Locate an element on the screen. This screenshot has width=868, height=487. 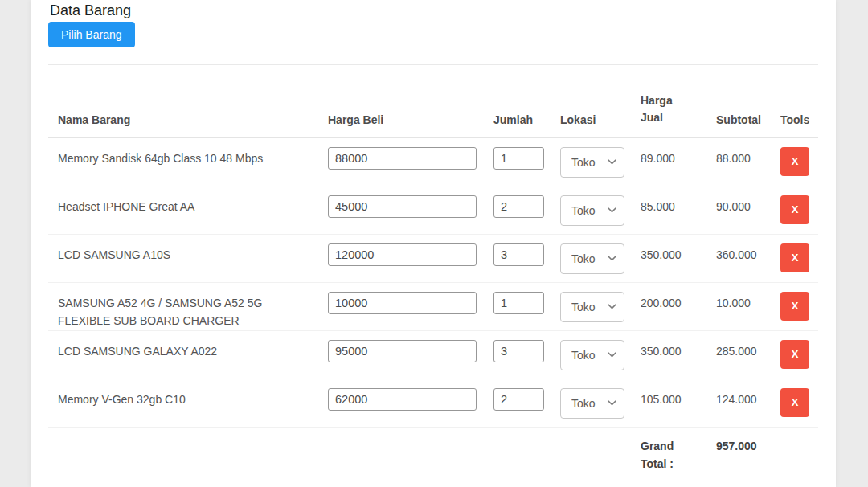
harga-jual-cell: 200.000 is located at coordinates (669, 306).